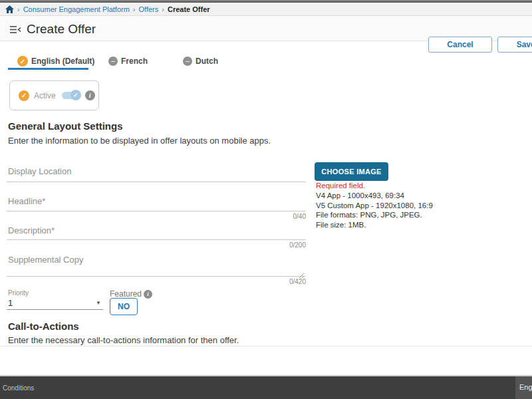 This screenshot has height=399, width=532. What do you see at coordinates (55, 299) in the screenshot?
I see `priority-select: Priority 1 ▼` at bounding box center [55, 299].